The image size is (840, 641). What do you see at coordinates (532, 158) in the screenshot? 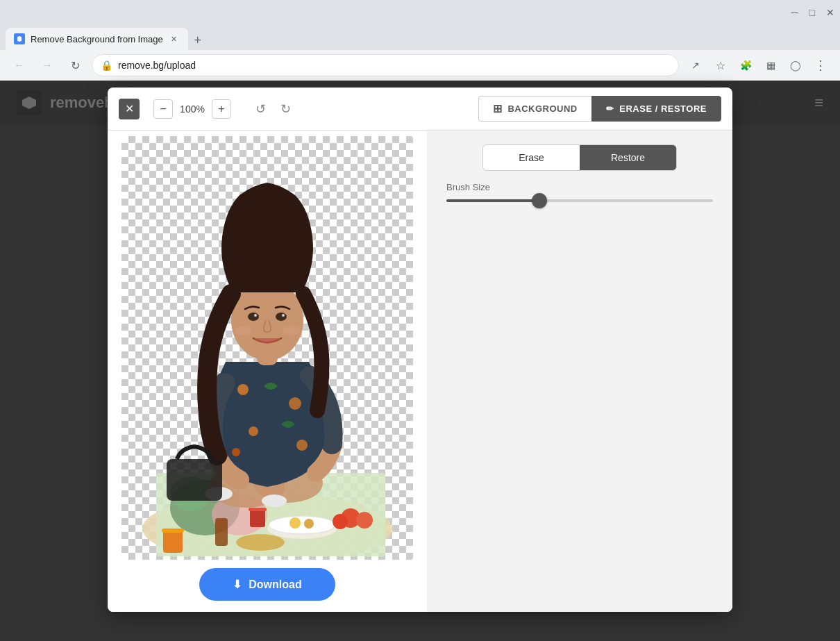
I see `erase-label: Erase` at bounding box center [532, 158].